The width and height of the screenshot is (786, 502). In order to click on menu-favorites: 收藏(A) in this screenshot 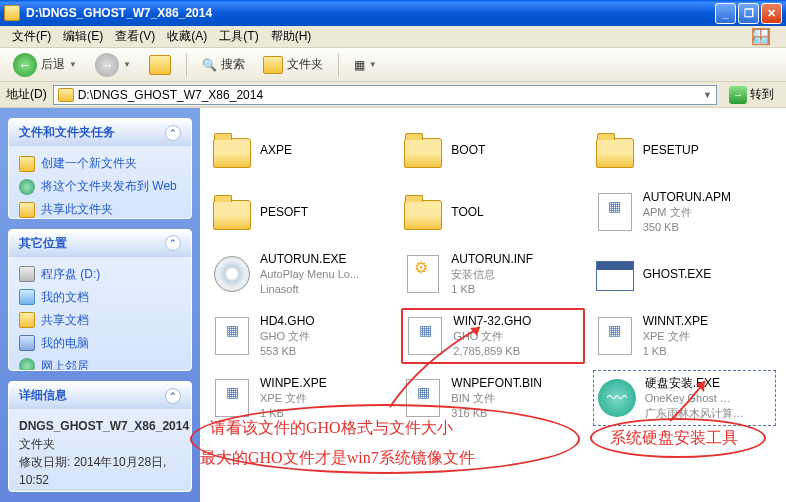, I will do `click(187, 36)`.